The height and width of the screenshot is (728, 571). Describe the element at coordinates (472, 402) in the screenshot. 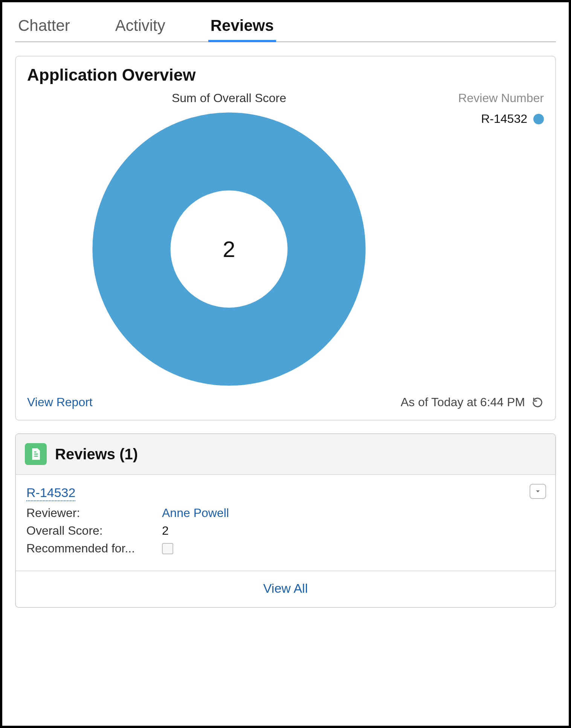

I see `footer-right: As of Today at 6:44 PM` at that location.